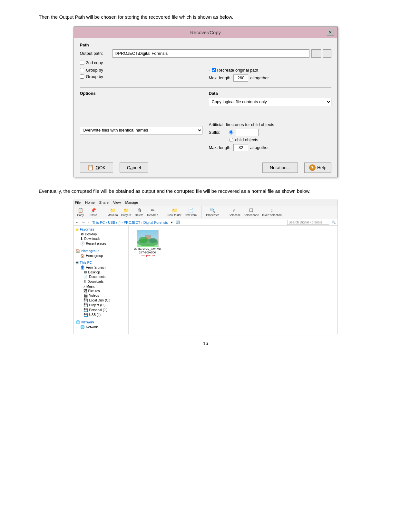  Describe the element at coordinates (104, 202) in the screenshot. I see `menu-share: Share` at that location.